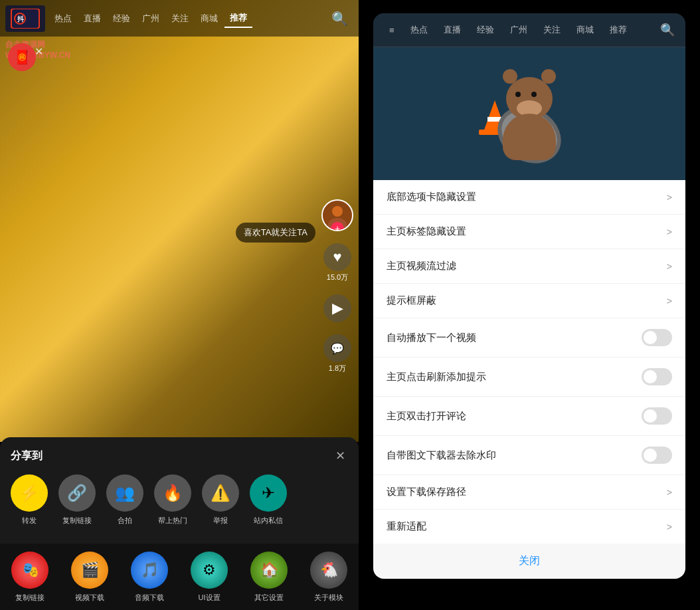 The height and width of the screenshot is (610, 700). Describe the element at coordinates (669, 527) in the screenshot. I see `readapt-arrow: >` at that location.